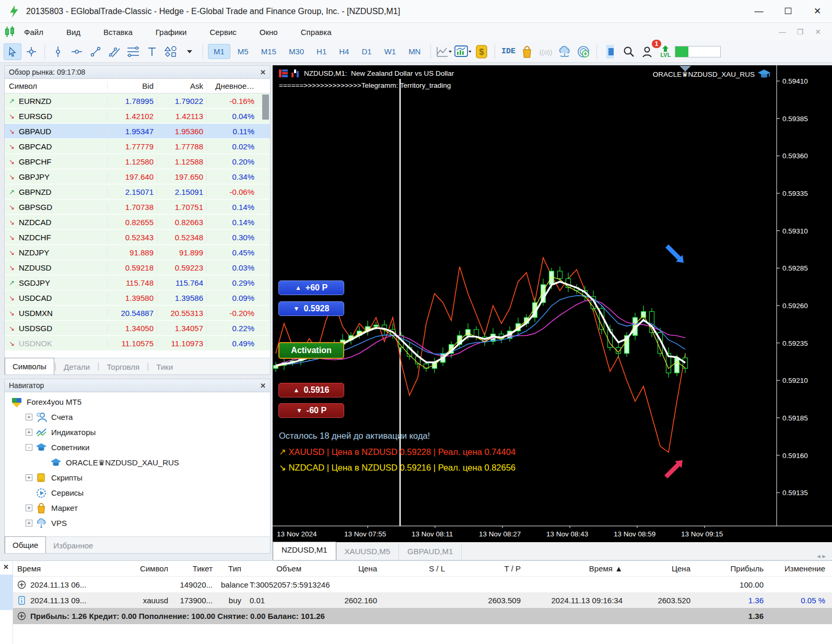 The image size is (832, 644). Describe the element at coordinates (565, 52) in the screenshot. I see `cloud-icon` at that location.